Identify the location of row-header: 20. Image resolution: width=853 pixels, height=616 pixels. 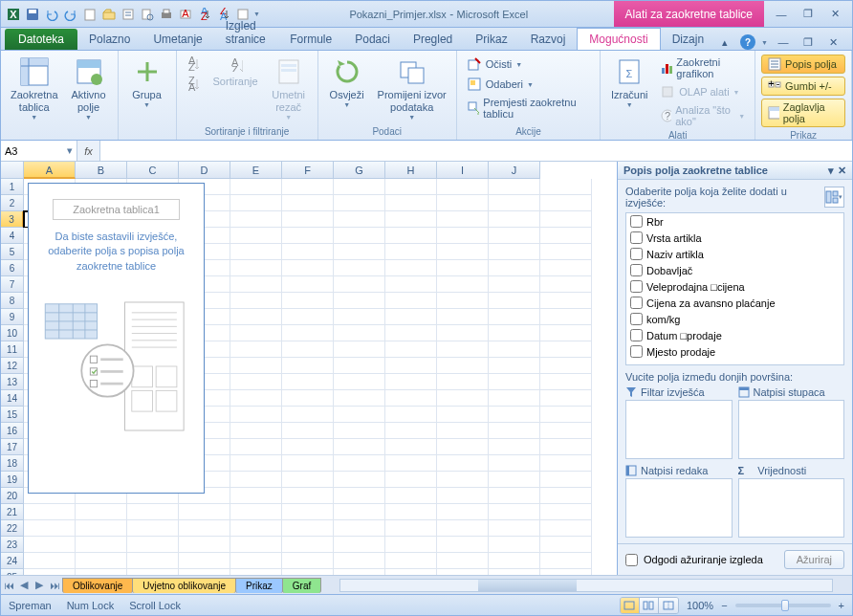
(12, 495).